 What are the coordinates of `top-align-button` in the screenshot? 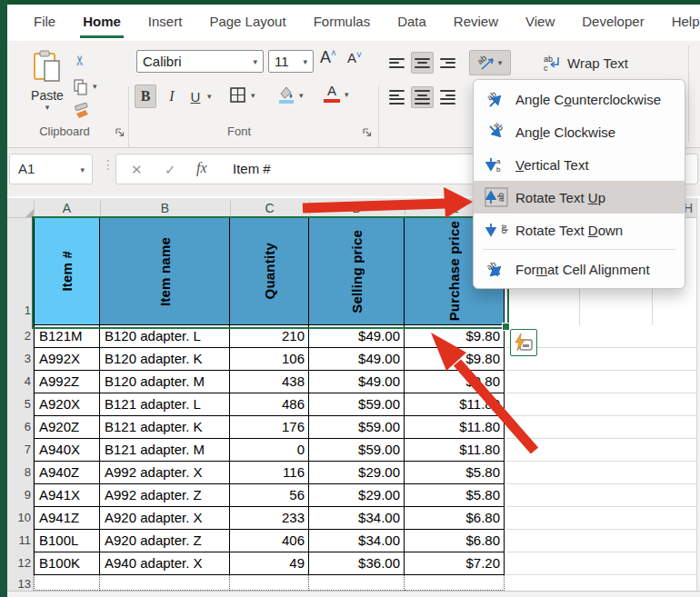 It's located at (396, 63).